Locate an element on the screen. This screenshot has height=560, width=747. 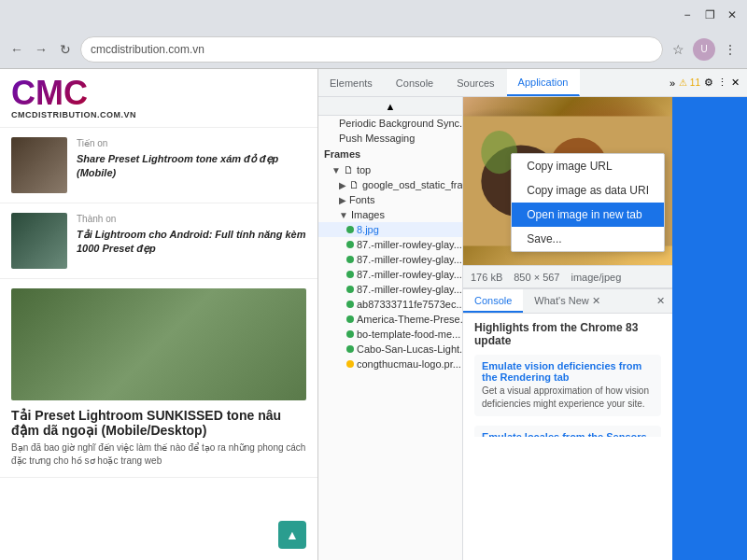
expand-icon-2: ▶ is located at coordinates (343, 185).